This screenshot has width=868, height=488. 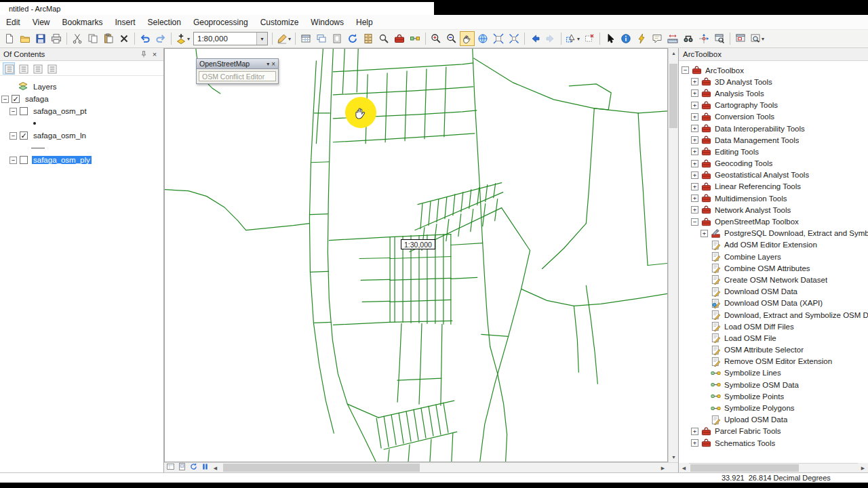 I want to click on toolbox-item: −ArcToolbox, so click(x=773, y=70).